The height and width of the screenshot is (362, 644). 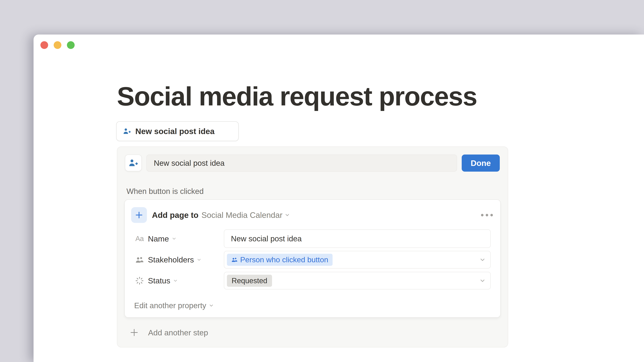 I want to click on step-header: Add page to Social Media Calendar, so click(x=312, y=215).